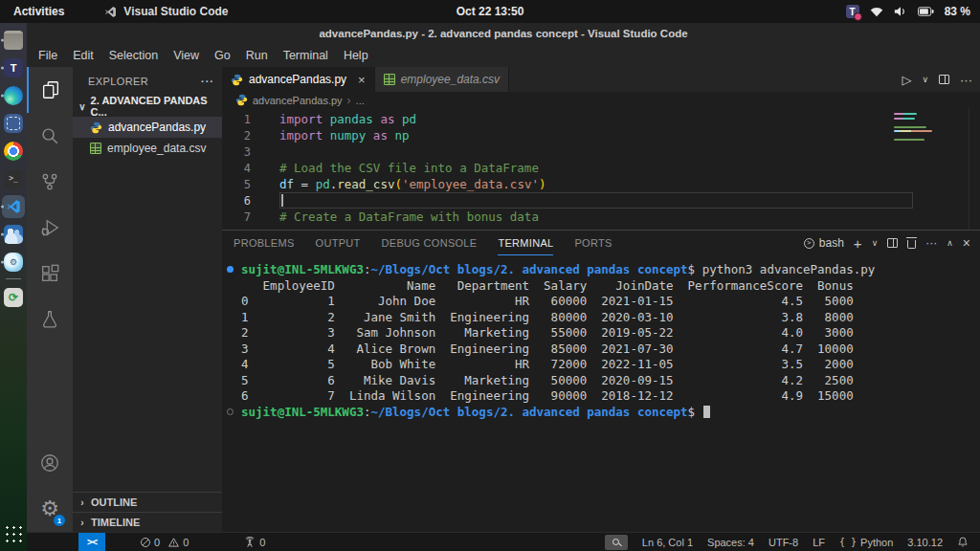 The height and width of the screenshot is (551, 980). Describe the element at coordinates (490, 11) in the screenshot. I see `clock: Oct 22 13:50` at that location.